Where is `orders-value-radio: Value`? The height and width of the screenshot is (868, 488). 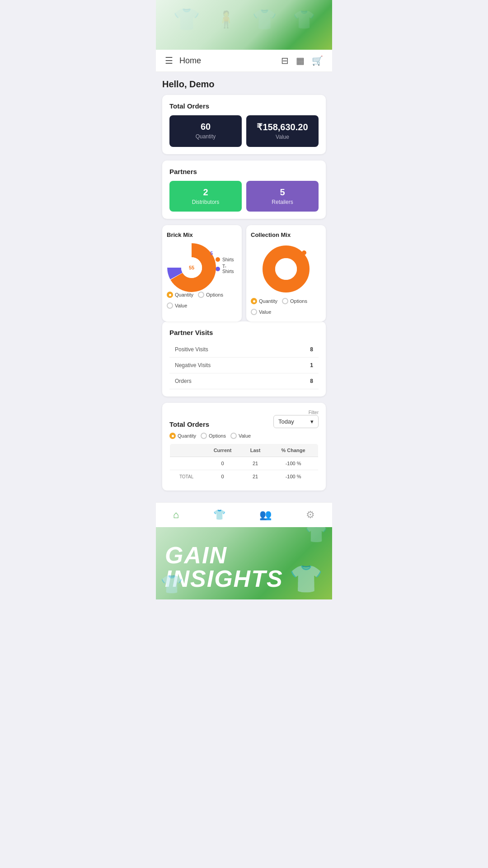
orders-value-radio: Value is located at coordinates (240, 436).